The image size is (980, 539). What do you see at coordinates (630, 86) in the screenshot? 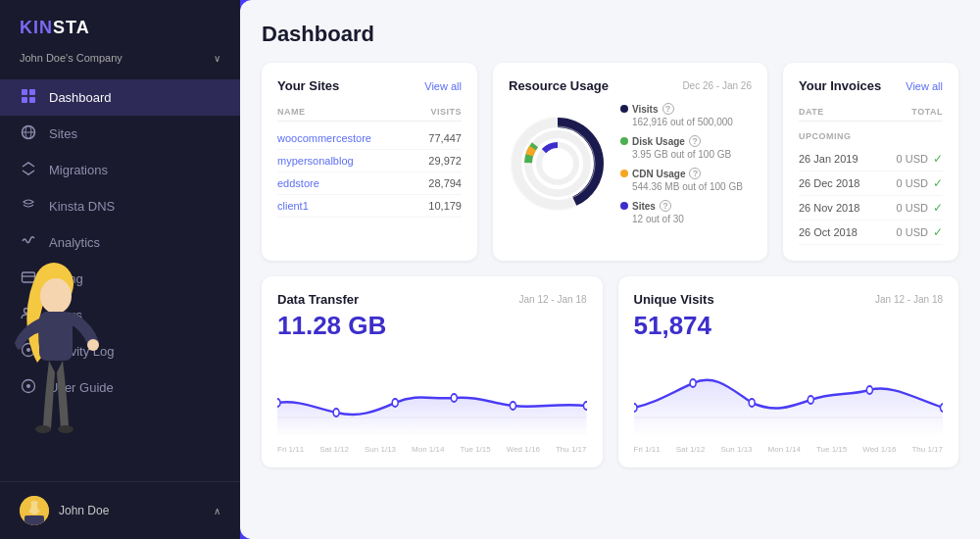
I see `resource-usage-header: Resource Usage Dec 26 - Jan 26` at bounding box center [630, 86].